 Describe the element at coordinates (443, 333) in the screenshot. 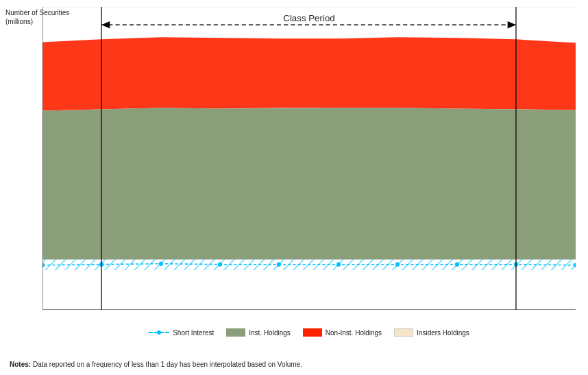

I see `legend-insiders-holdings-label: Insiders Holdings` at that location.